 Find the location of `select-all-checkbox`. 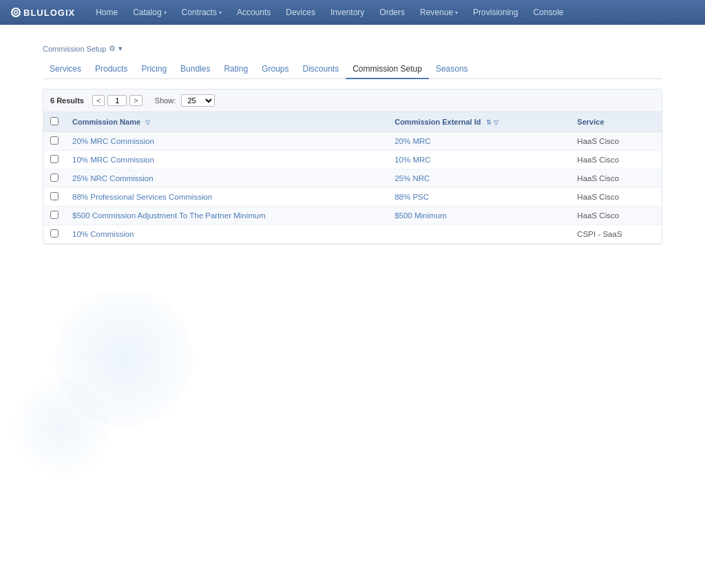

select-all-checkbox is located at coordinates (54, 121).